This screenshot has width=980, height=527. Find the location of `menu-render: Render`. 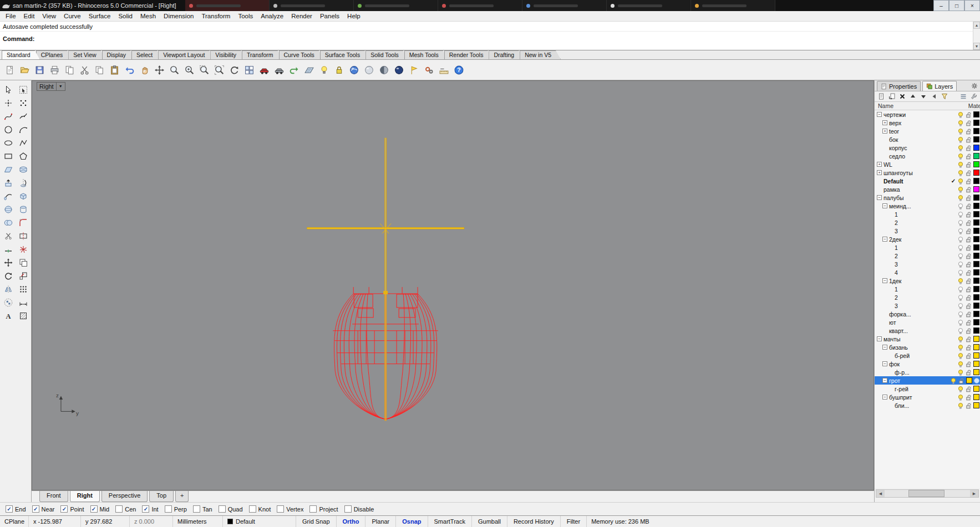

menu-render: Render is located at coordinates (302, 16).